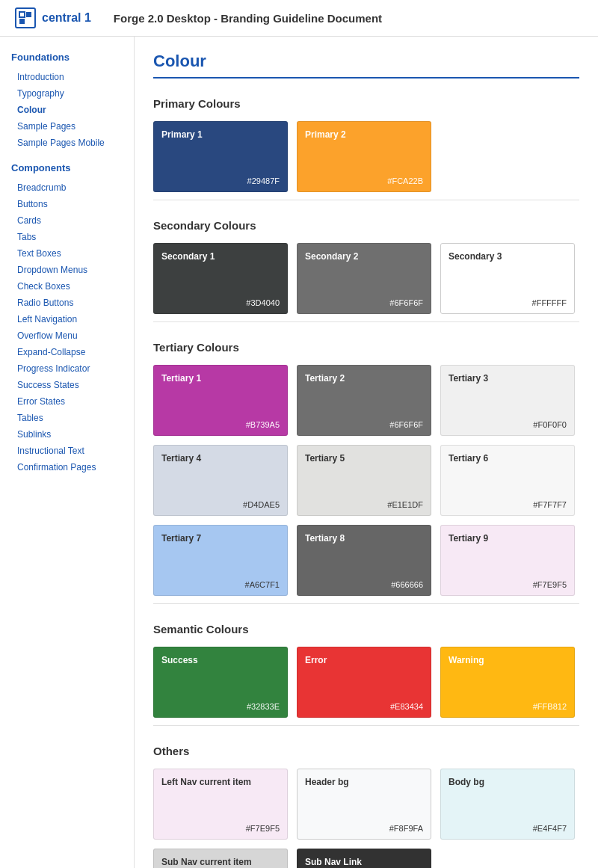 The image size is (598, 868). I want to click on left-nav-current-swatch: Left Nav current item #F7E9F5, so click(221, 804).